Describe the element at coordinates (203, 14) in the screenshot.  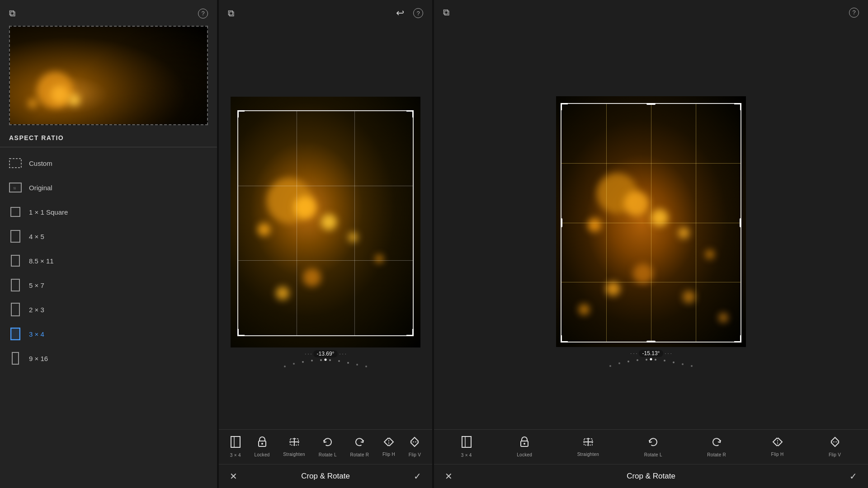
I see `help-icon: ?` at that location.